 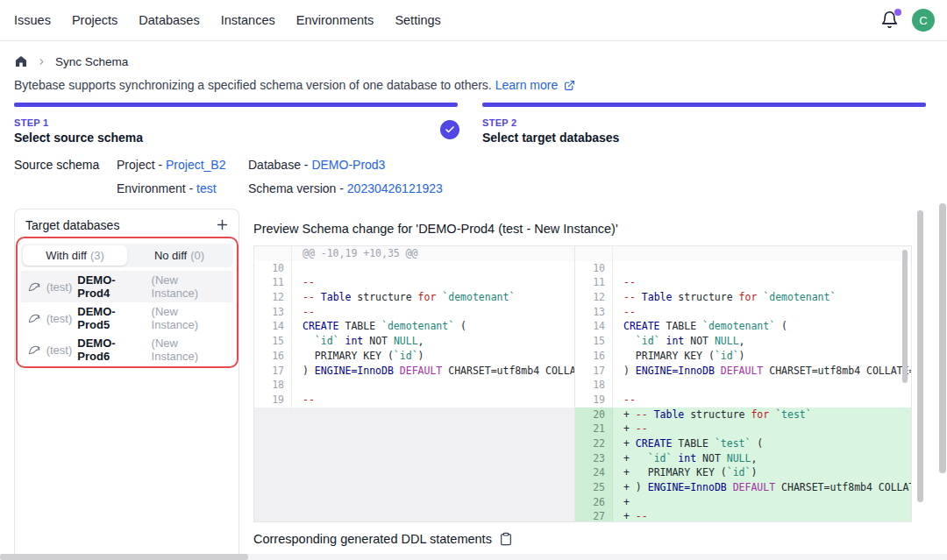 I want to click on chevron-right-icon, so click(x=42, y=61).